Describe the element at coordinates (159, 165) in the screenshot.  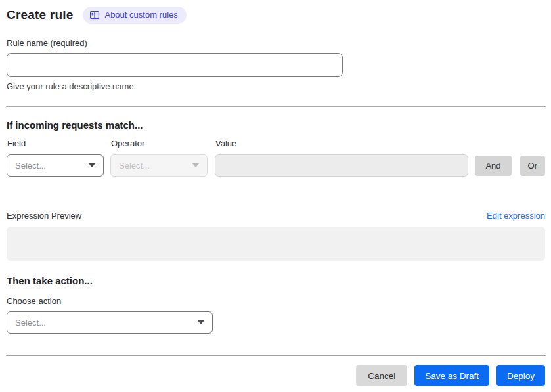
I see `operator-select: Select...` at that location.